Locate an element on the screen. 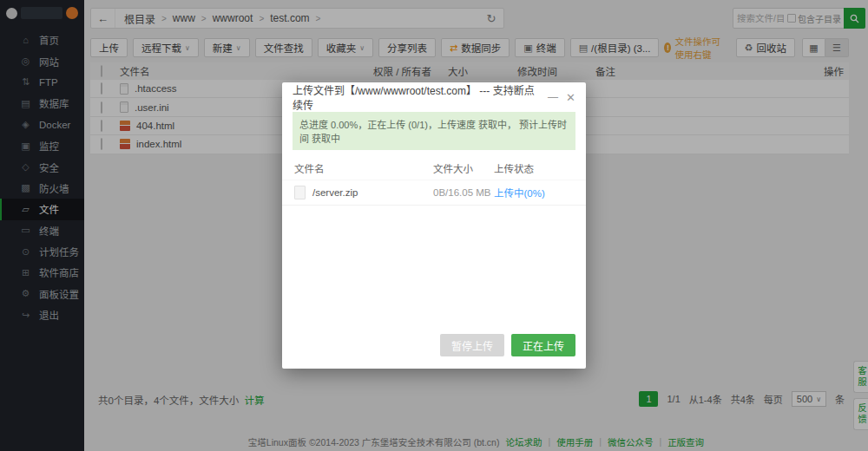 The image size is (868, 451). close-icon: ✕ is located at coordinates (571, 97).